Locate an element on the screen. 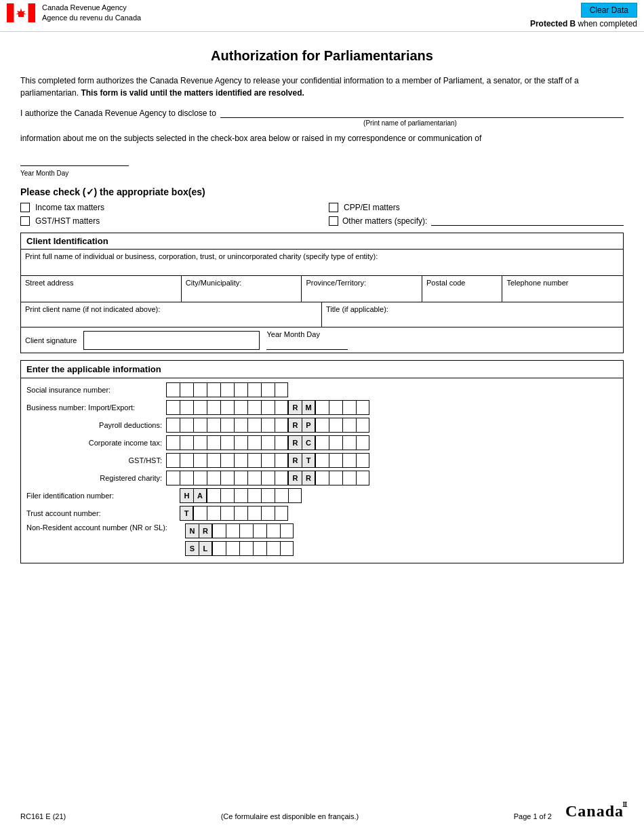  parliamentarian-name-input is located at coordinates (422, 113).